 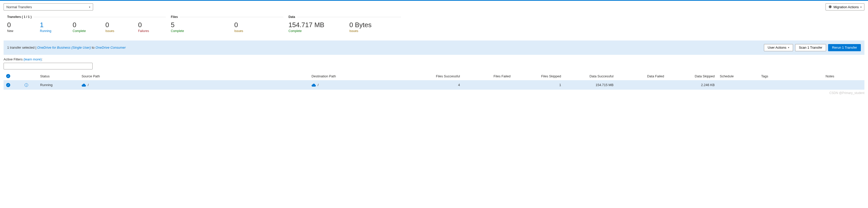 I want to click on table-row: ✓ i Running / /, so click(x=434, y=85).